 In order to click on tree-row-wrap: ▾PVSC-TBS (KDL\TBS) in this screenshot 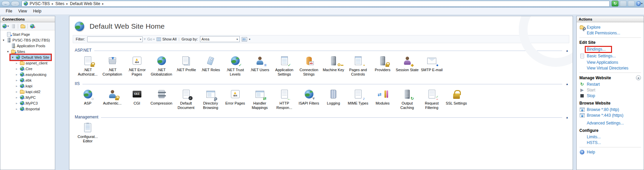, I will do `click(28, 40)`.